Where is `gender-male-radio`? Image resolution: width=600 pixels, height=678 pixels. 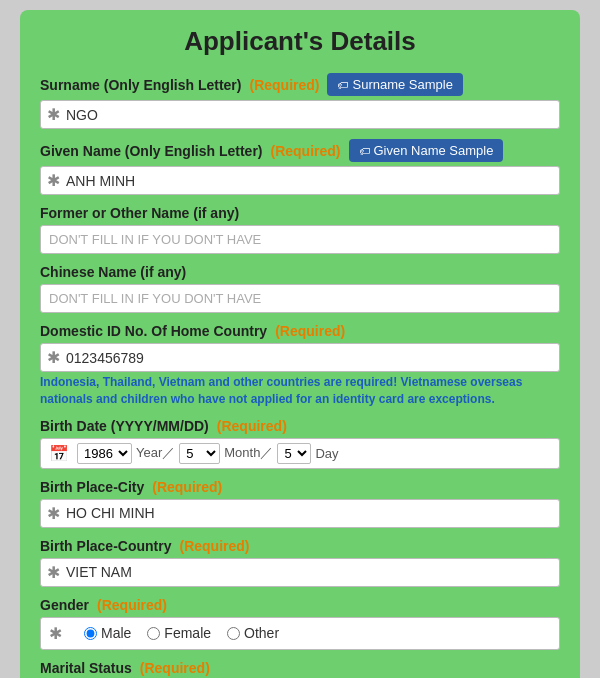 gender-male-radio is located at coordinates (90, 634).